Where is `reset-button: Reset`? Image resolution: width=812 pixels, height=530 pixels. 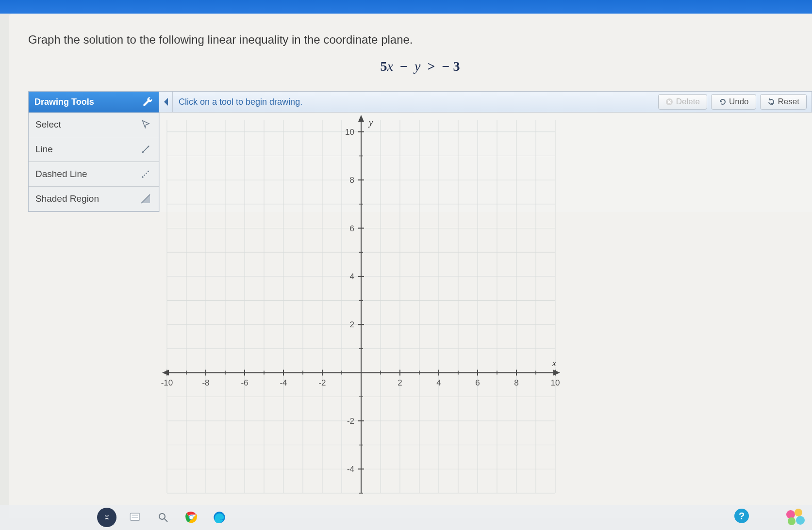
reset-button: Reset is located at coordinates (783, 102).